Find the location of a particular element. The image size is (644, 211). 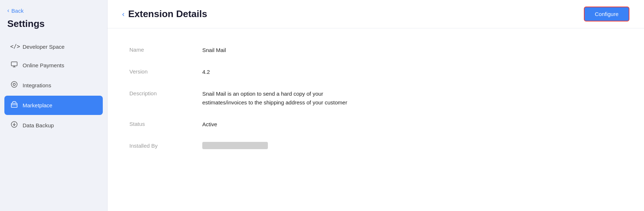

sidebar-title: Settings is located at coordinates (54, 28).